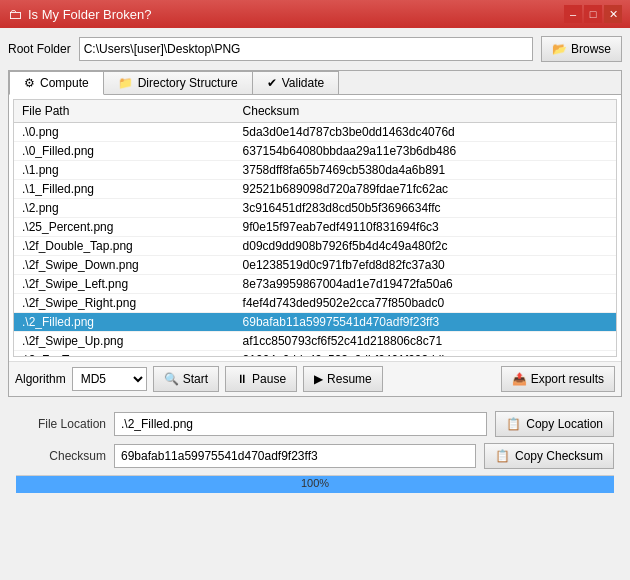  What do you see at coordinates (306, 49) in the screenshot?
I see `root-folder-input` at bounding box center [306, 49].